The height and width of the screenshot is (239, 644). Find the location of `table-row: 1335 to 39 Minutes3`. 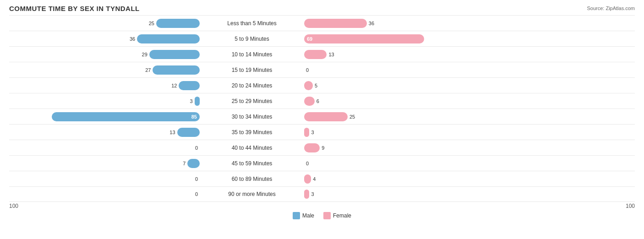

table-row: 1335 to 39 Minutes3 is located at coordinates (322, 132).